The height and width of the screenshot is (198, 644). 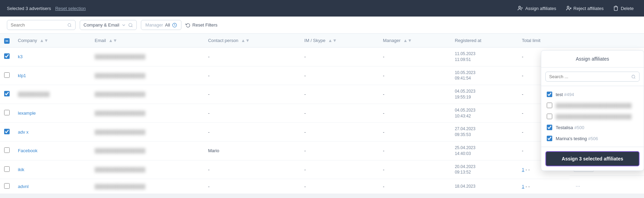 What do you see at coordinates (607, 187) in the screenshot?
I see `actions-cell: ···` at bounding box center [607, 187].